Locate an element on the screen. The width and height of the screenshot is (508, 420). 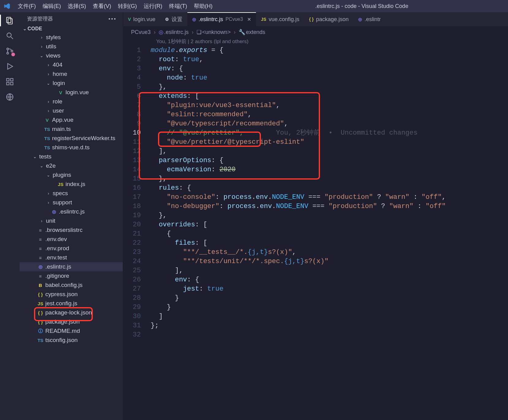
tree-item: Bbabel.config.js is located at coordinates (71, 285).